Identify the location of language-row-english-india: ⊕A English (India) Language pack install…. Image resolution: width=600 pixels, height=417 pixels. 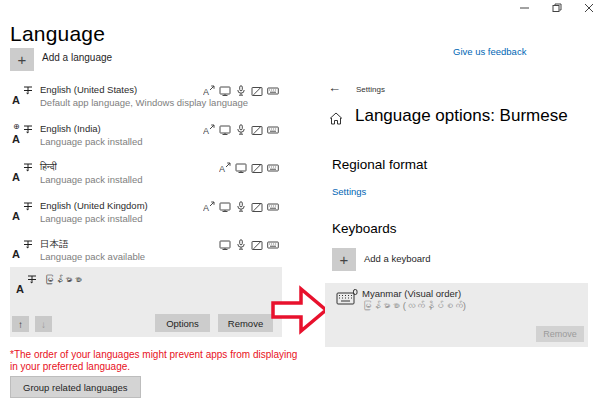
(146, 140).